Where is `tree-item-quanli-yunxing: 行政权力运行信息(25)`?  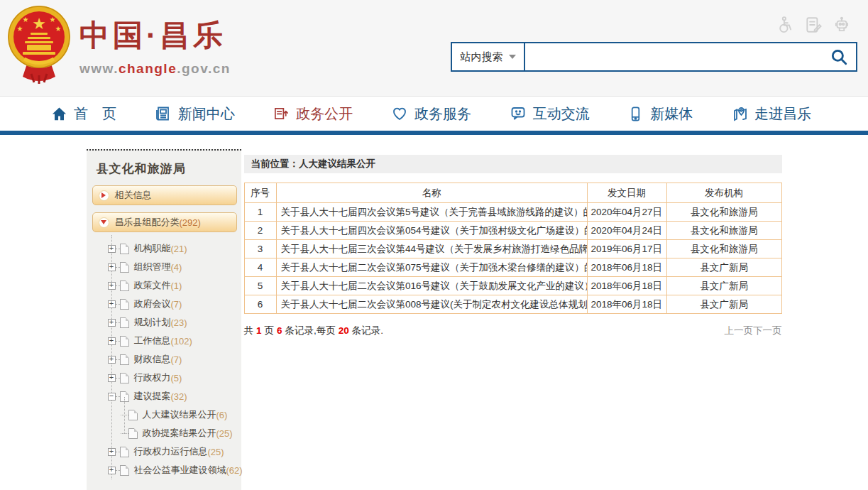
tree-item-quanli-yunxing: 行政权力运行信息(25) is located at coordinates (164, 452).